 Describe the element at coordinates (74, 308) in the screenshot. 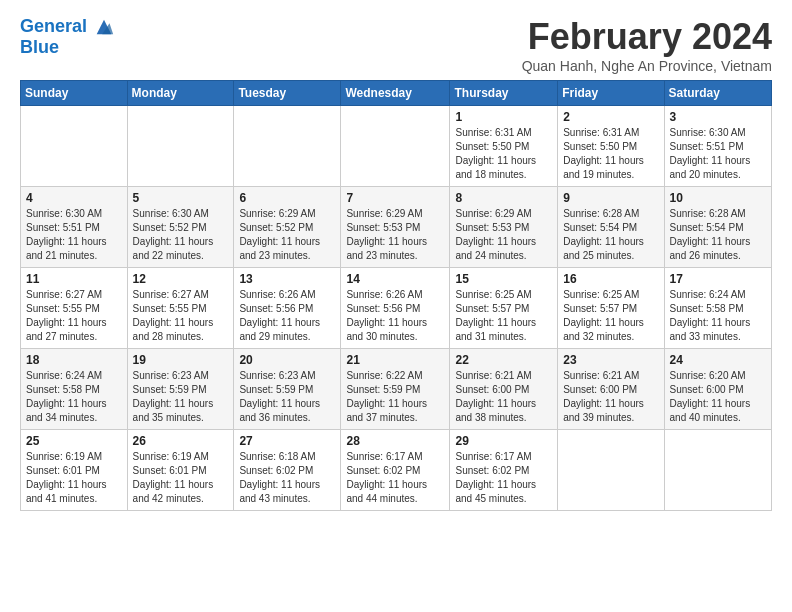

I see `calendar-cell: 11Sunrise: 6:27 AM Sunset: 5:55 PM Dayli…` at that location.